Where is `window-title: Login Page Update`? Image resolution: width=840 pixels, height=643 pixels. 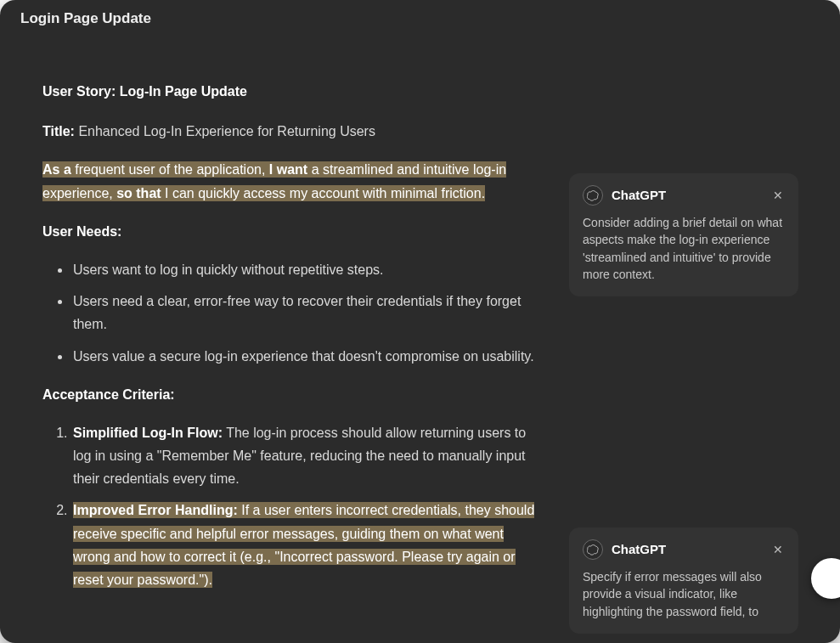 window-title: Login Page Update is located at coordinates (86, 19).